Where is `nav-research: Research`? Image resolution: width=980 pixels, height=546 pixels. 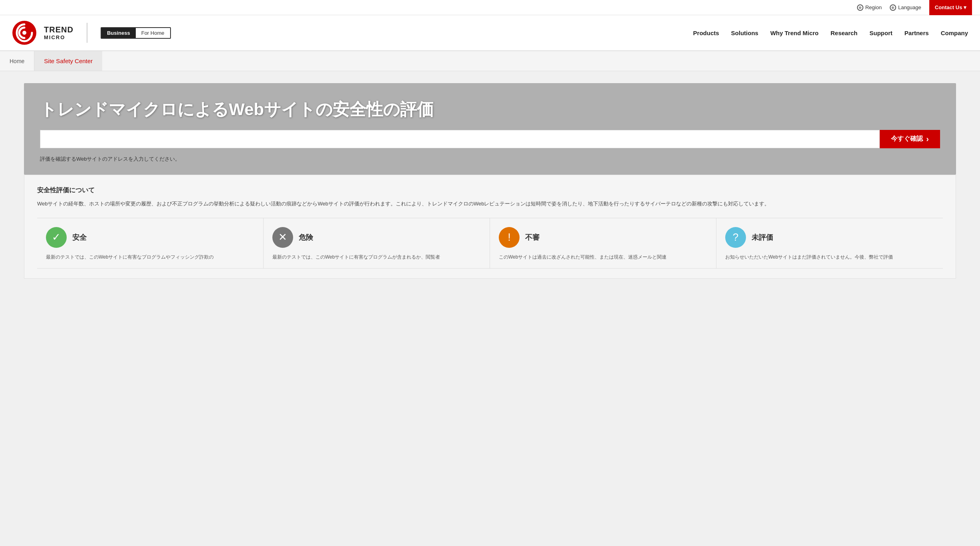 nav-research: Research is located at coordinates (844, 33).